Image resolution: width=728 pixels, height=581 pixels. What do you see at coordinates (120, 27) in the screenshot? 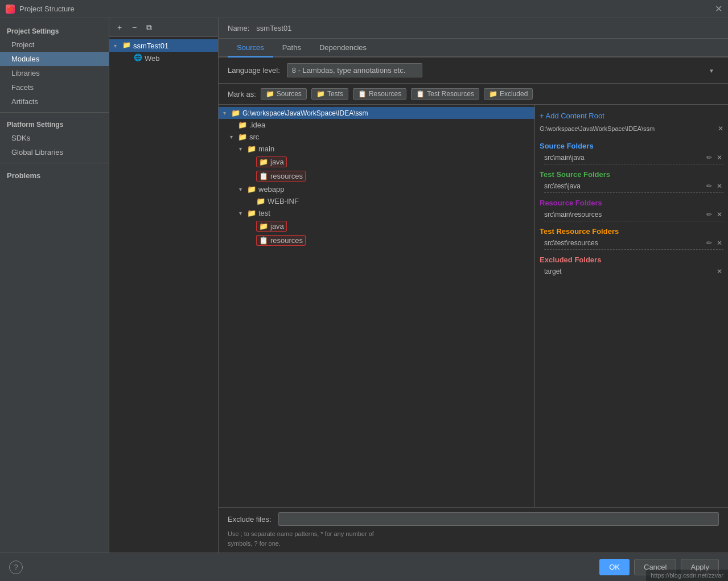
I see `add-module-button: +` at bounding box center [120, 27].